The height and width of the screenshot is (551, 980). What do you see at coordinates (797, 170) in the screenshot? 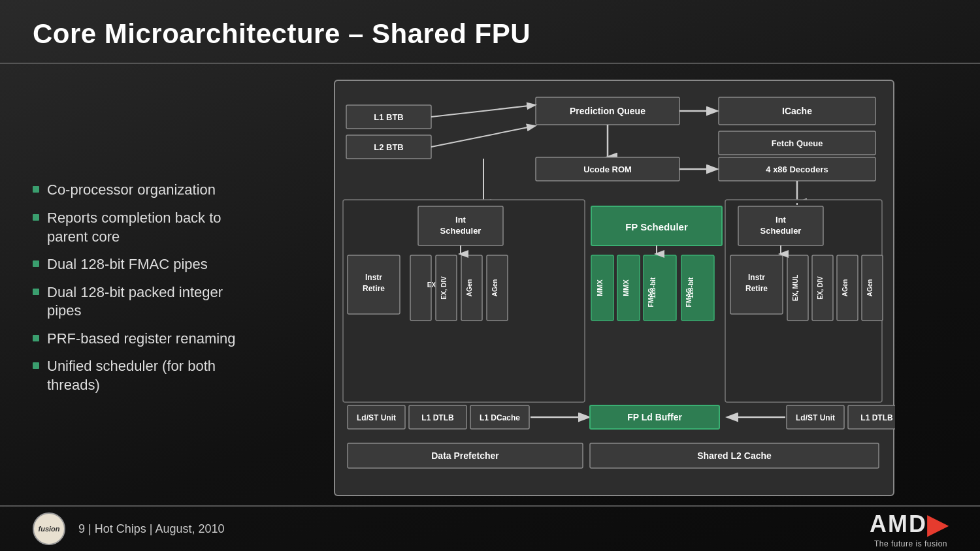
I see `x86-decoders-label: 4 x86 Decoders` at bounding box center [797, 170].